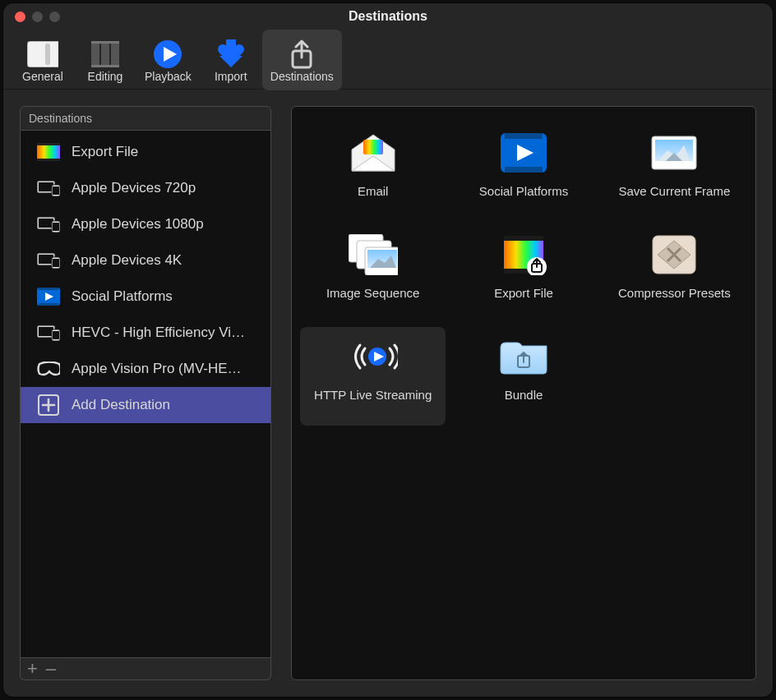 This screenshot has width=776, height=700. Describe the element at coordinates (166, 260) in the screenshot. I see `sidebar-item-label: Apple Devices 4K` at that location.